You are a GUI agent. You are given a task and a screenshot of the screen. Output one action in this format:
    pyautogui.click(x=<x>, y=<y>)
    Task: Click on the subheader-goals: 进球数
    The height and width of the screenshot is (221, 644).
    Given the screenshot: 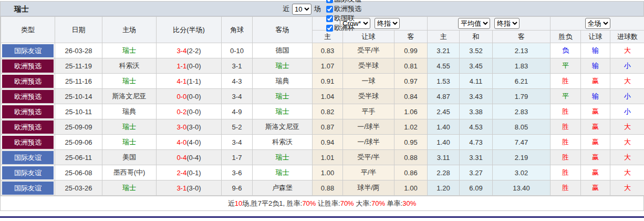 What is the action you would take?
    pyautogui.click(x=627, y=37)
    